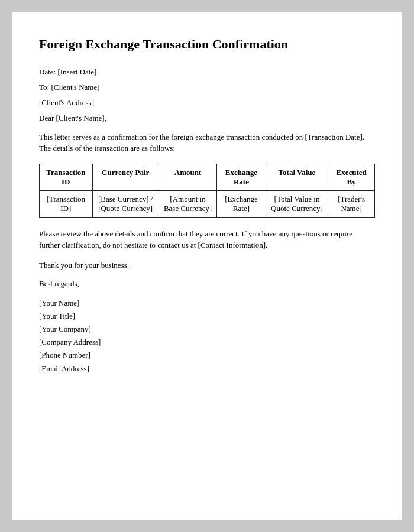 The image size is (414, 532). What do you see at coordinates (207, 342) in the screenshot?
I see `sig-address: [Company Address]` at bounding box center [207, 342].